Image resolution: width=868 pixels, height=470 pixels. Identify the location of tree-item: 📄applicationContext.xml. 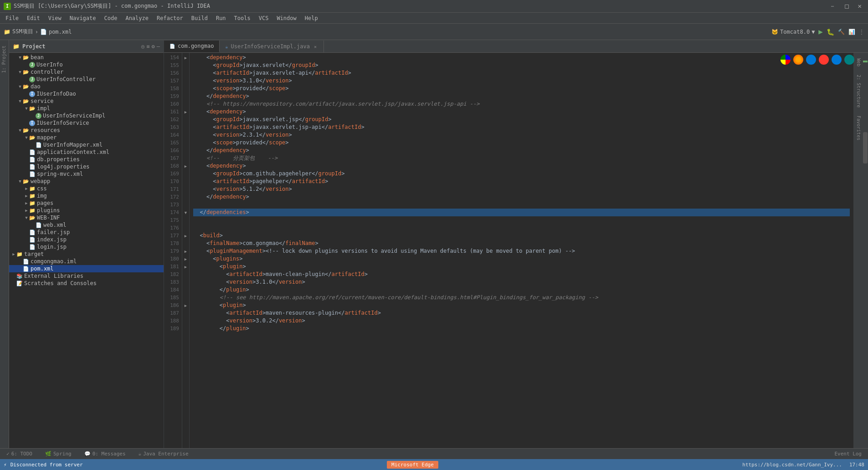
(87, 152).